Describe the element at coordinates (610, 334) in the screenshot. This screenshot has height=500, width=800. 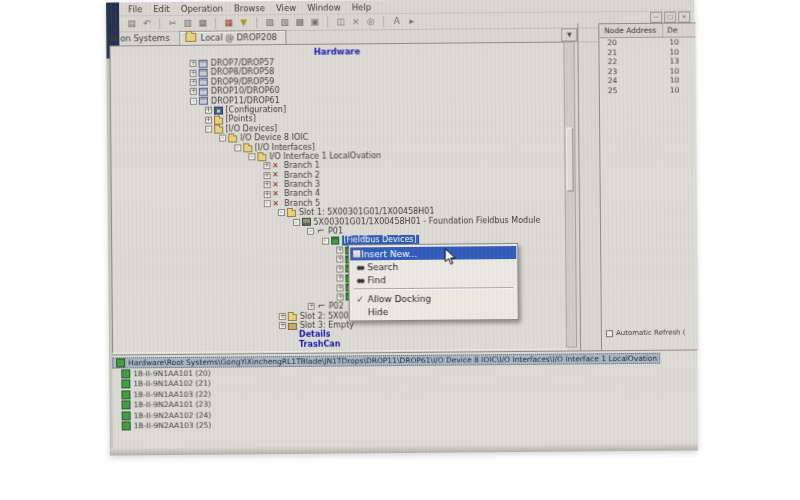
I see `automatic-refresh-checkbox` at that location.